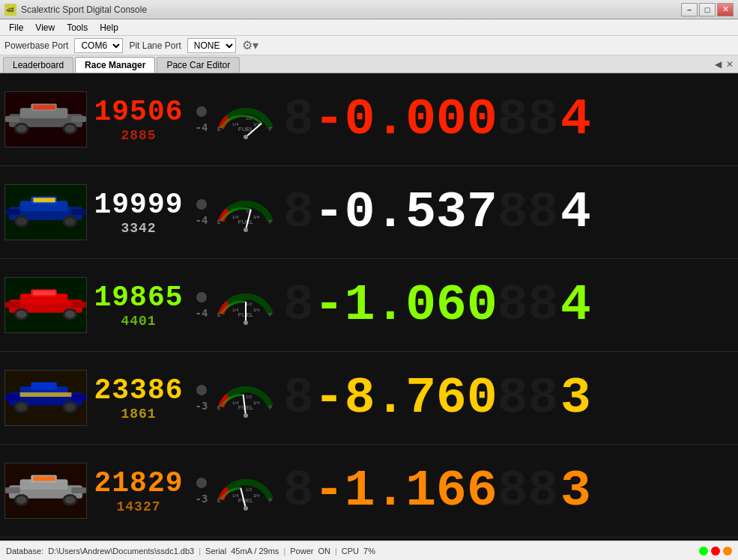 This screenshot has width=738, height=560. I want to click on dim-digit-right2-4: 8, so click(544, 398).